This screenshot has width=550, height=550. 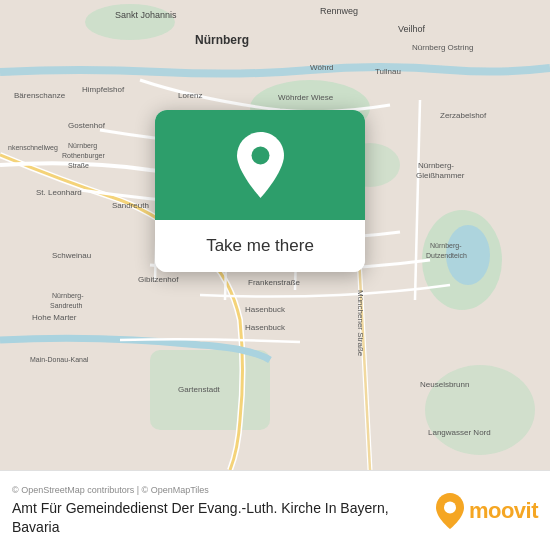 What do you see at coordinates (158, 280) in the screenshot?
I see `svg-text: Gibitzenhof` at bounding box center [158, 280].